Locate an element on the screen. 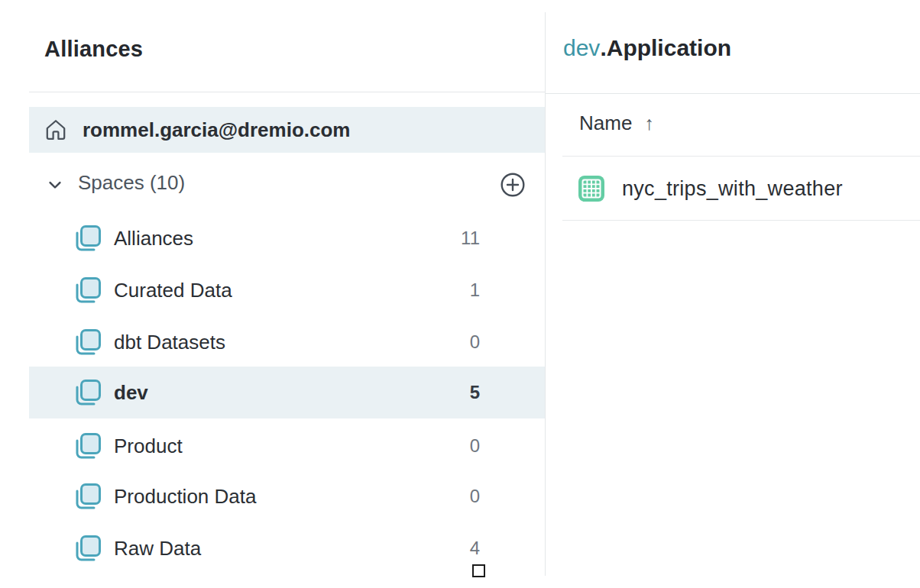 This screenshot has width=920, height=588. spaces-header-label: Spaces (10) is located at coordinates (131, 183).